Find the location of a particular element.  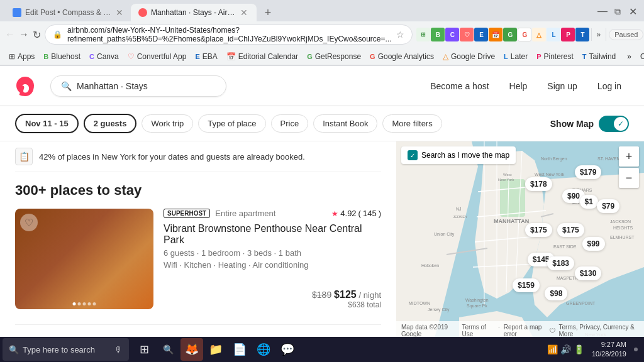

airbnb-logo is located at coordinates (25, 86).